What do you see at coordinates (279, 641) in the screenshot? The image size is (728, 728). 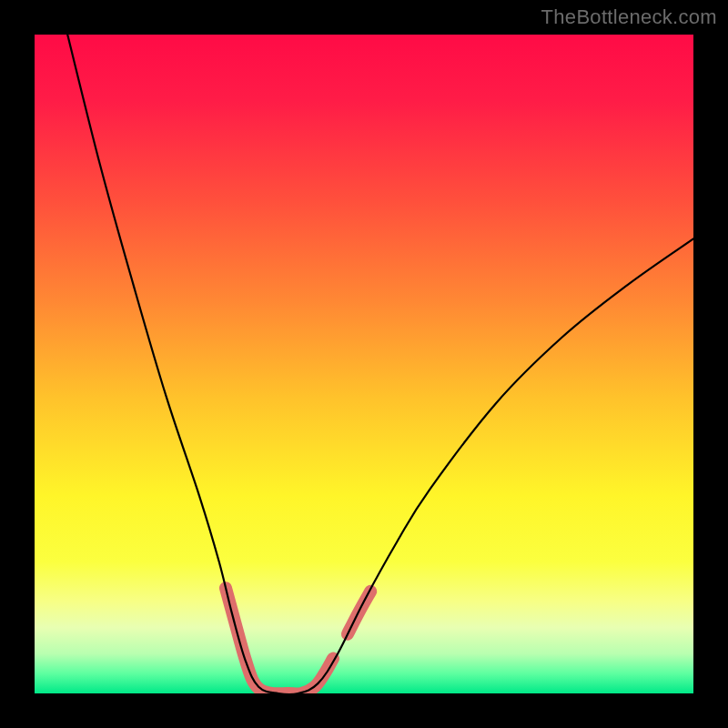 I see `left-wall-highlight` at bounding box center [279, 641].